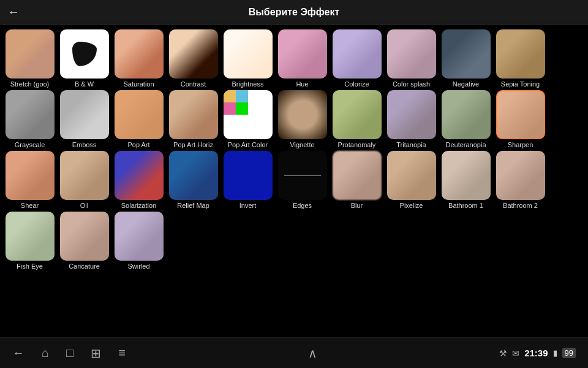 The width and height of the screenshot is (588, 368). What do you see at coordinates (248, 175) in the screenshot?
I see `effect-thumb-invert` at bounding box center [248, 175].